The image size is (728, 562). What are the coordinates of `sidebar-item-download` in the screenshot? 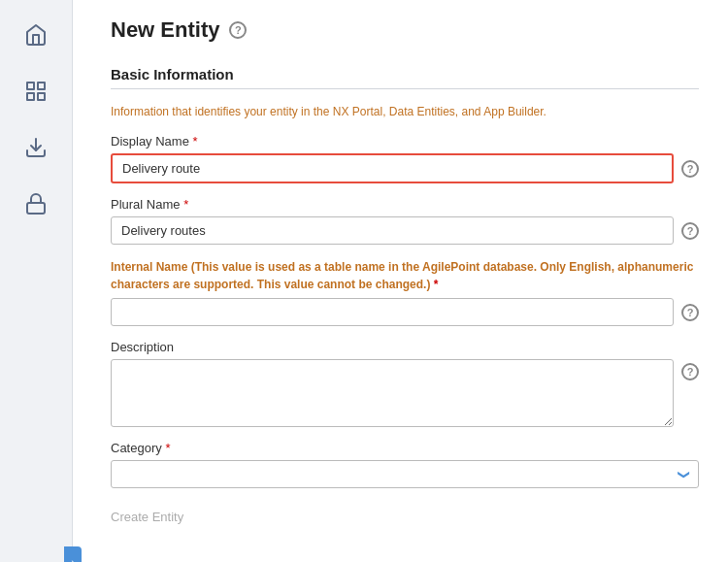 It's located at (36, 148).